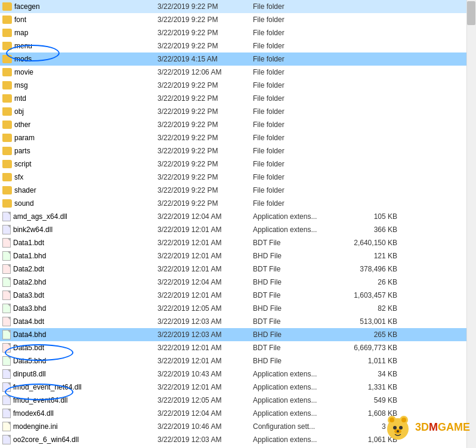  I want to click on file-name-label: Data3.bdt, so click(29, 295).